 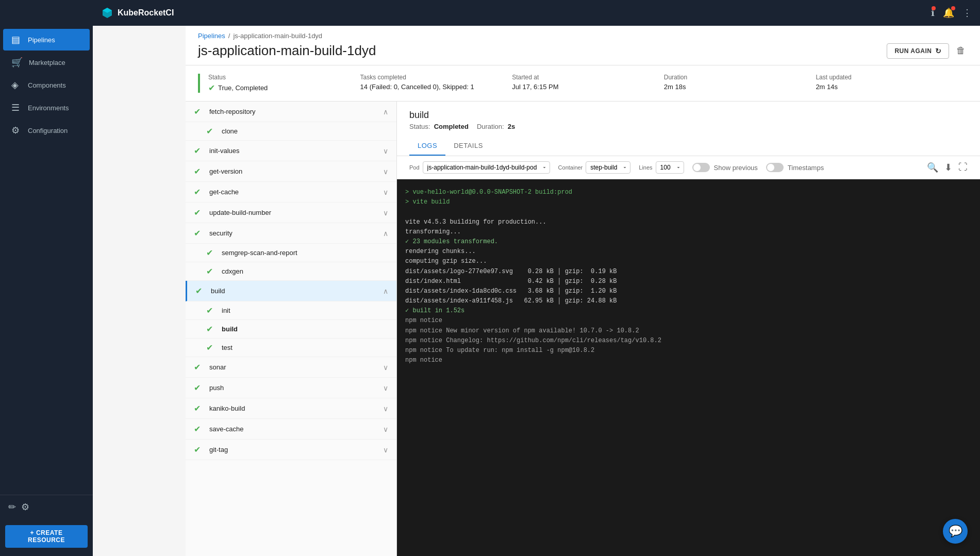 What do you see at coordinates (17, 62) in the screenshot?
I see `marketplace-icon: 🛒` at bounding box center [17, 62].